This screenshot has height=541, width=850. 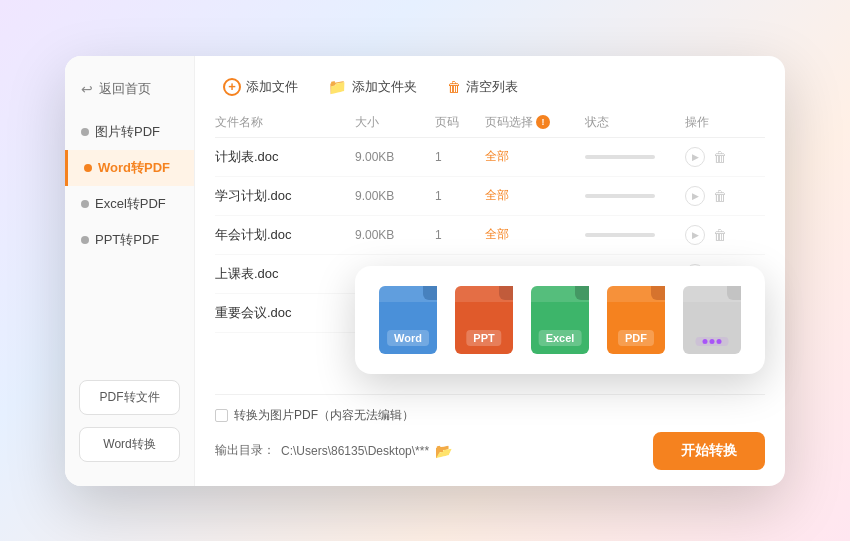 What do you see at coordinates (636, 320) in the screenshot?
I see `file-icon-pdf: PDF` at bounding box center [636, 320].